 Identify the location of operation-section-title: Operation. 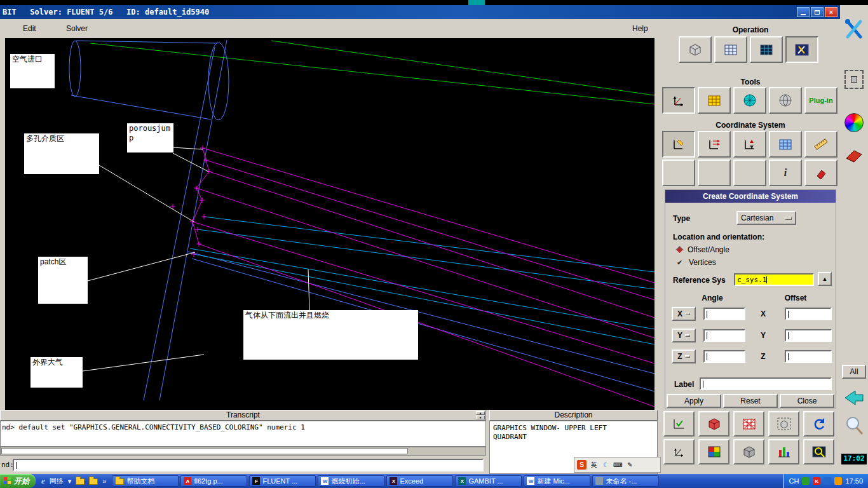
(750, 30).